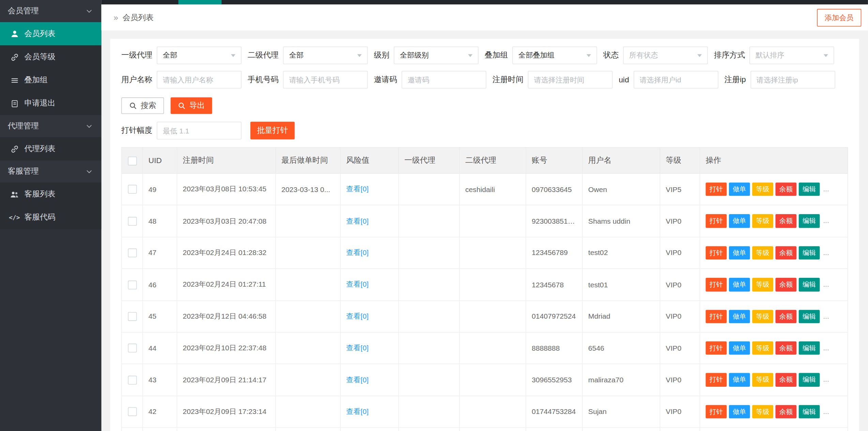  Describe the element at coordinates (665, 55) in the screenshot. I see `status-select: 所有状态` at that location.